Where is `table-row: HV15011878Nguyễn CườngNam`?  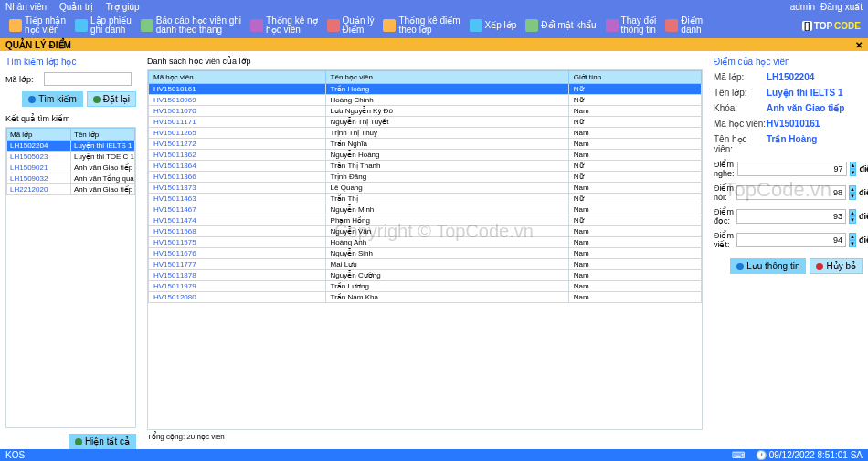 table-row: HV15011878Nguyễn CườngNam is located at coordinates (426, 276).